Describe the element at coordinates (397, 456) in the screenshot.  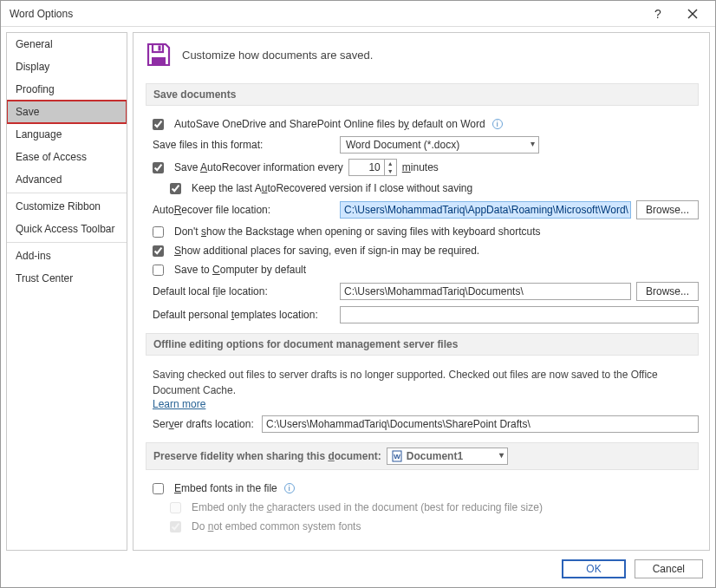
I see `word-doc-icon: W` at that location.